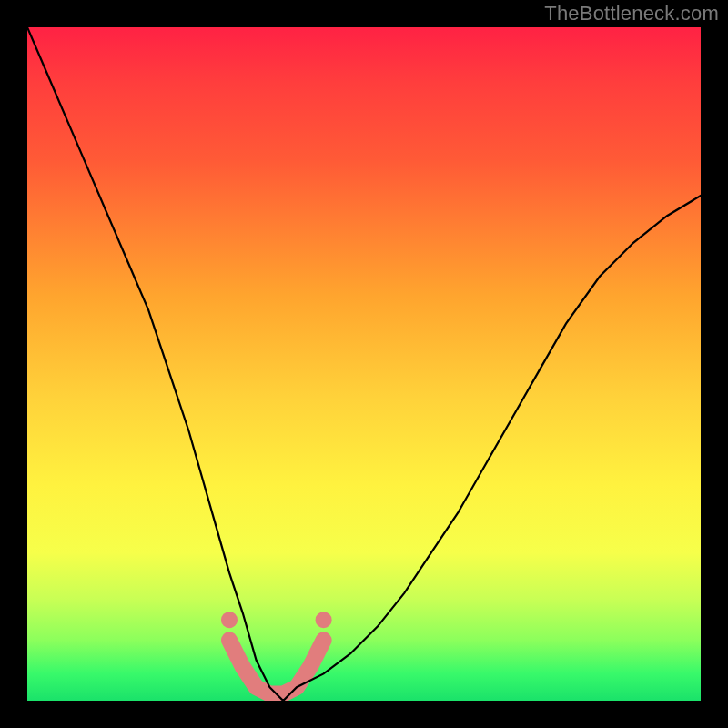 The width and height of the screenshot is (728, 728). I want to click on highlight-dot-left, so click(229, 620).